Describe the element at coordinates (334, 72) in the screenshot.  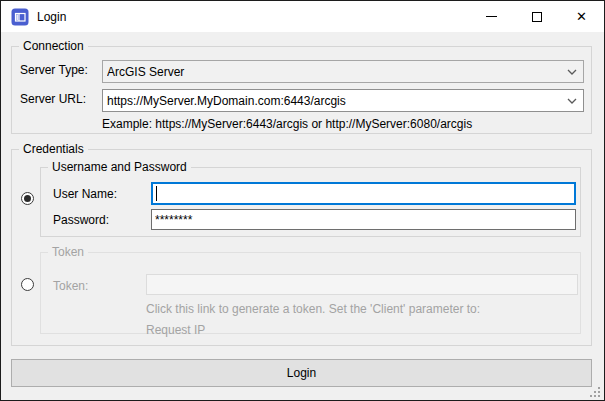
I see `server-type-value: ArcGIS Server` at that location.